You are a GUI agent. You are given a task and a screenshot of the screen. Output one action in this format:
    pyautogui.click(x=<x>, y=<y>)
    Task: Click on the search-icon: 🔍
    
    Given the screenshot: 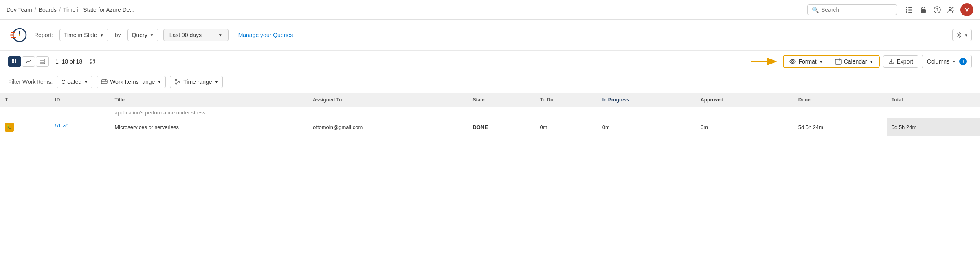 What is the action you would take?
    pyautogui.click(x=815, y=10)
    